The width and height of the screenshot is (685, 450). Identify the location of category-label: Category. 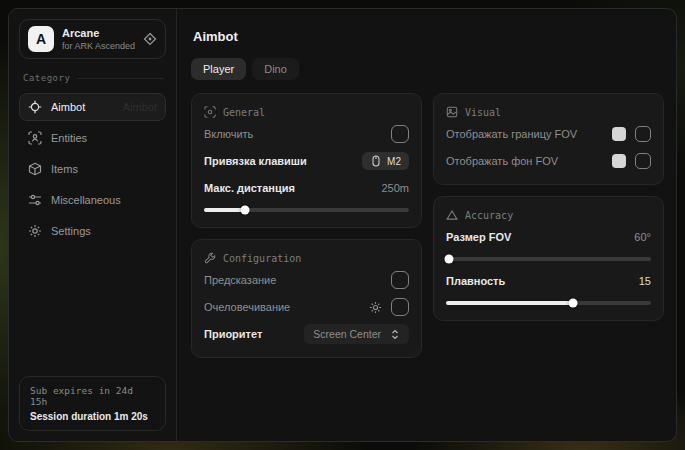
(94, 78).